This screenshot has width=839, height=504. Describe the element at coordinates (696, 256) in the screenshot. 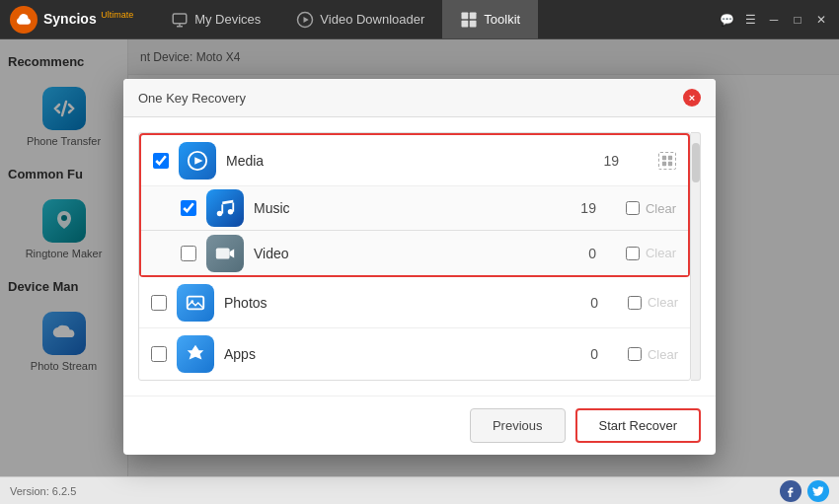

I see `scrollbar` at that location.